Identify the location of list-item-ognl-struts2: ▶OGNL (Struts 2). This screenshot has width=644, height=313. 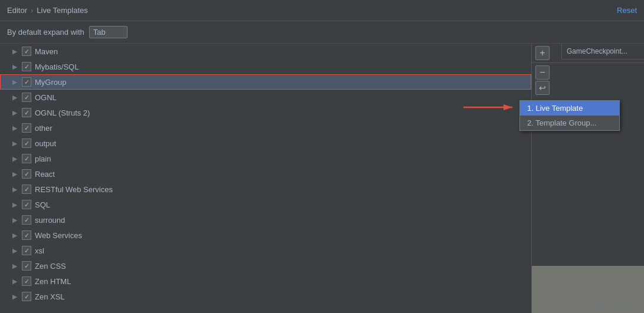
(266, 113).